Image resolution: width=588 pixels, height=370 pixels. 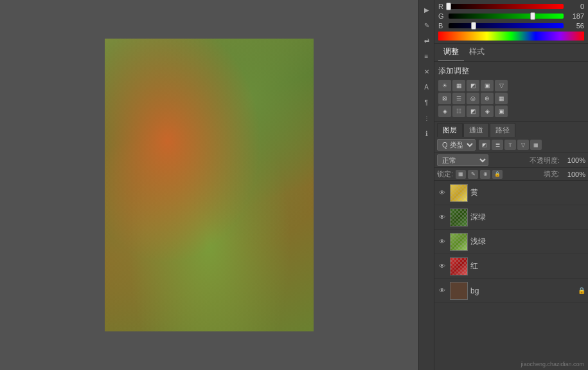 I want to click on layers-list: 👁 黄 👁 深绿 👁 浅绿 👁, so click(x=512, y=275).